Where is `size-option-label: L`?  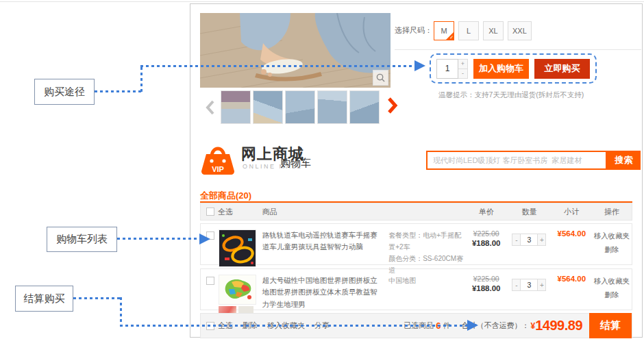 size-option-label: L is located at coordinates (469, 31).